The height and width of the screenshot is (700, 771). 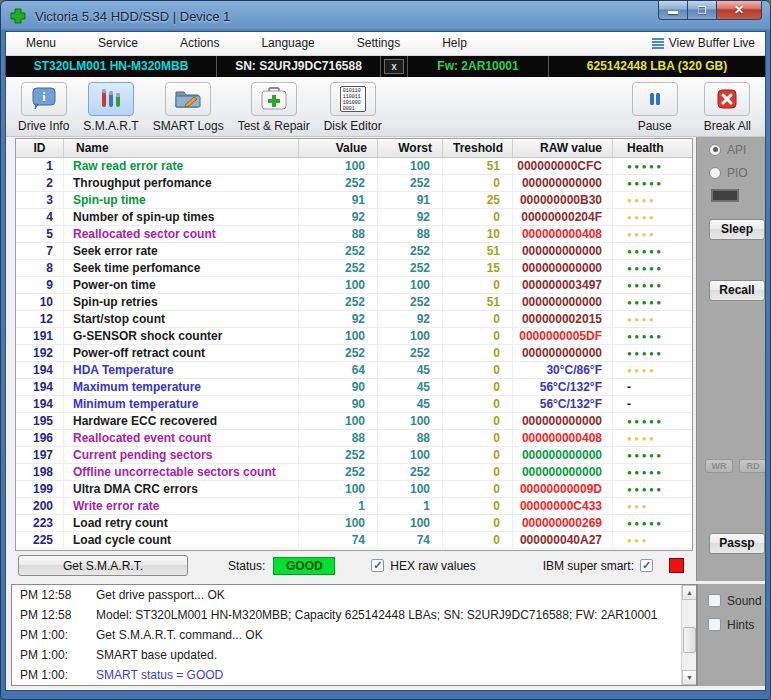 What do you see at coordinates (354, 286) in the screenshot?
I see `table-row: 9Power-on time1001000000000003497●●●●●` at bounding box center [354, 286].